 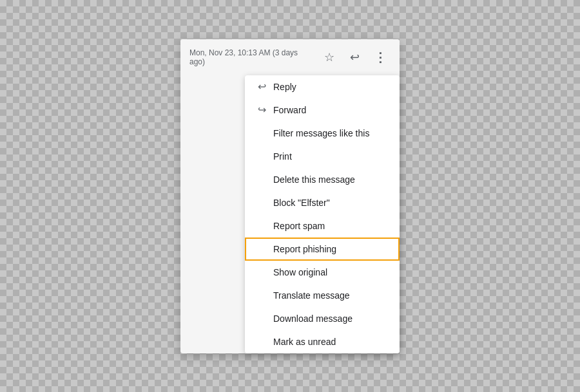 What do you see at coordinates (262, 156) in the screenshot?
I see `print-icon` at bounding box center [262, 156].